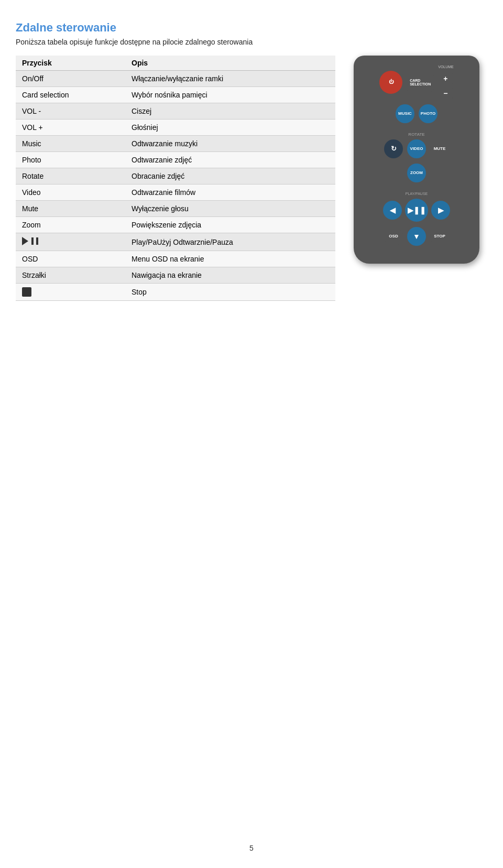 The width and height of the screenshot is (503, 868). I want to click on table-row: OSDMenu OSD na ekranie, so click(176, 259).